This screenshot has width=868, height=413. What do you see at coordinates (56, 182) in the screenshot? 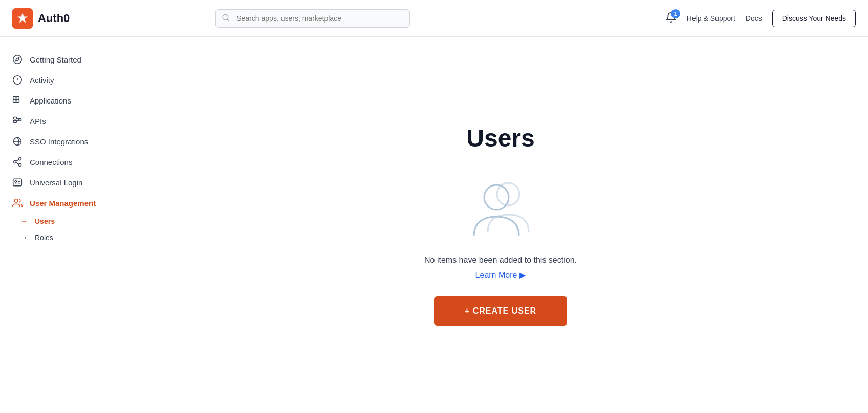
I see `sidebar-label-universal-login: Universal Login` at bounding box center [56, 182].